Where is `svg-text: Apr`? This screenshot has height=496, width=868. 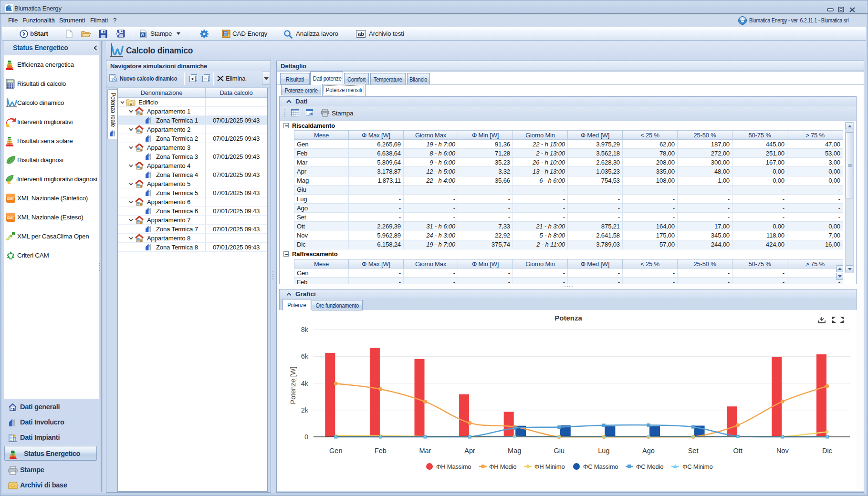
svg-text: Apr is located at coordinates (470, 451).